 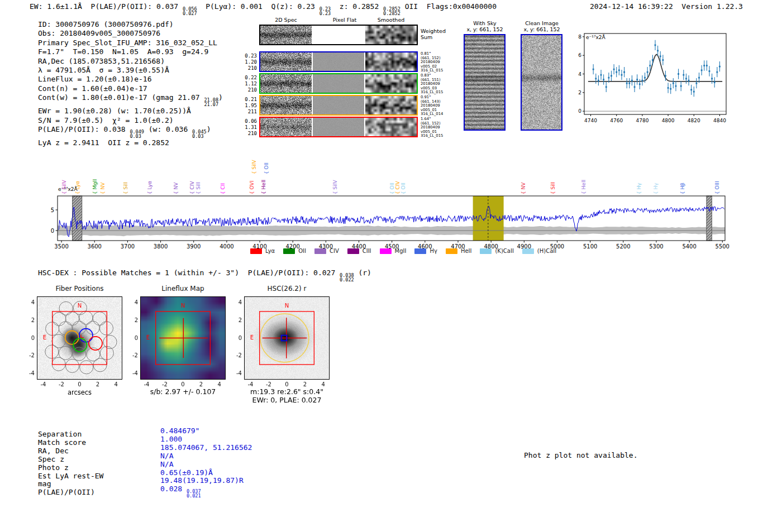 What do you see at coordinates (263, 251) in the screenshot?
I see `legend-item: Lyα` at bounding box center [263, 251].